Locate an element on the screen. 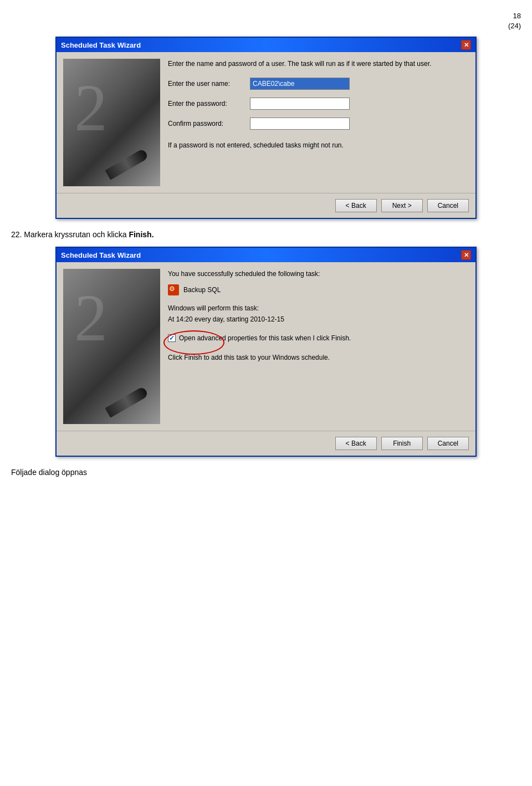 This screenshot has width=532, height=786. confirm-input is located at coordinates (300, 124).